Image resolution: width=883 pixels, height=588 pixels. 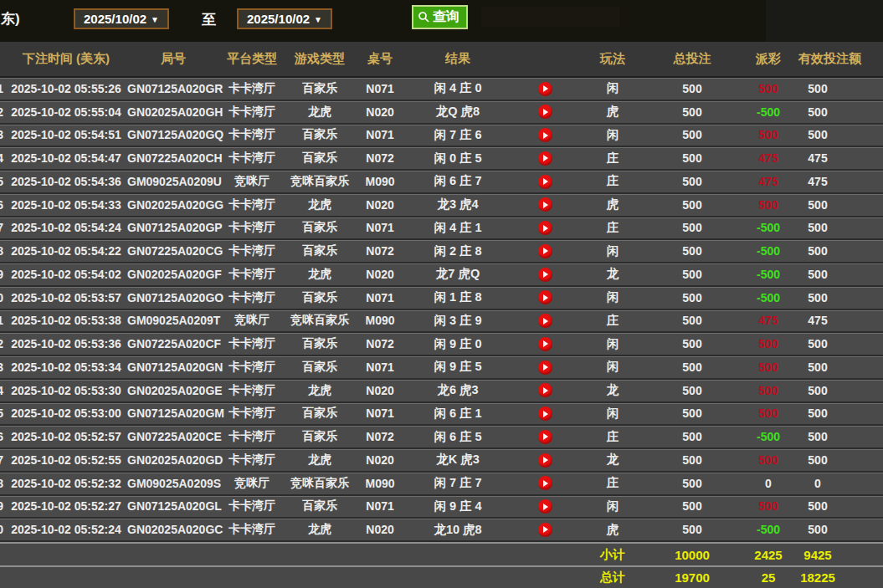 I want to click on round-id: GM09025A0209T, so click(x=173, y=320).